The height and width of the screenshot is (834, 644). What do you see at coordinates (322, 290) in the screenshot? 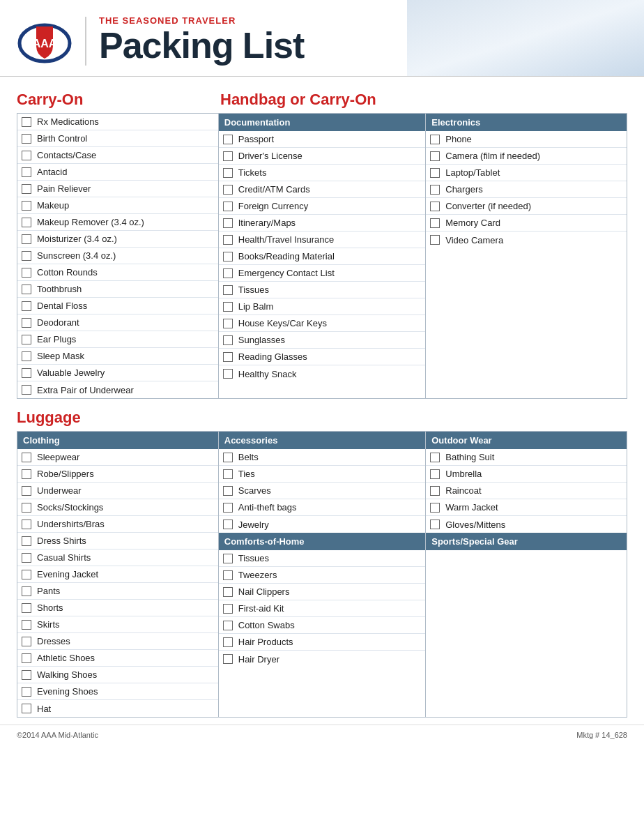
I see `list-item: Tissues` at bounding box center [322, 290].